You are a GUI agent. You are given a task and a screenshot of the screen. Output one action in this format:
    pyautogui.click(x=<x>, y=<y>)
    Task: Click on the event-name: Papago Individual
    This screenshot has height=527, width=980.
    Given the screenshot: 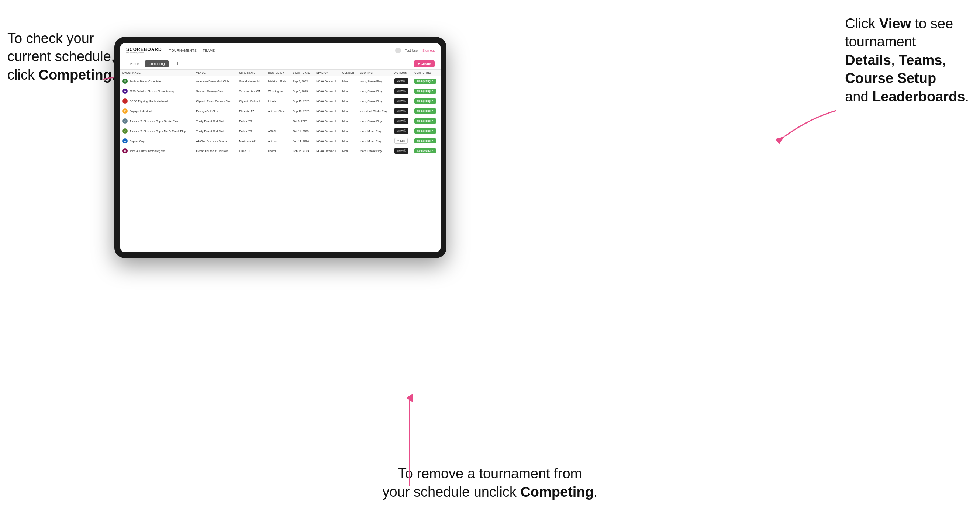 What is the action you would take?
    pyautogui.click(x=141, y=111)
    